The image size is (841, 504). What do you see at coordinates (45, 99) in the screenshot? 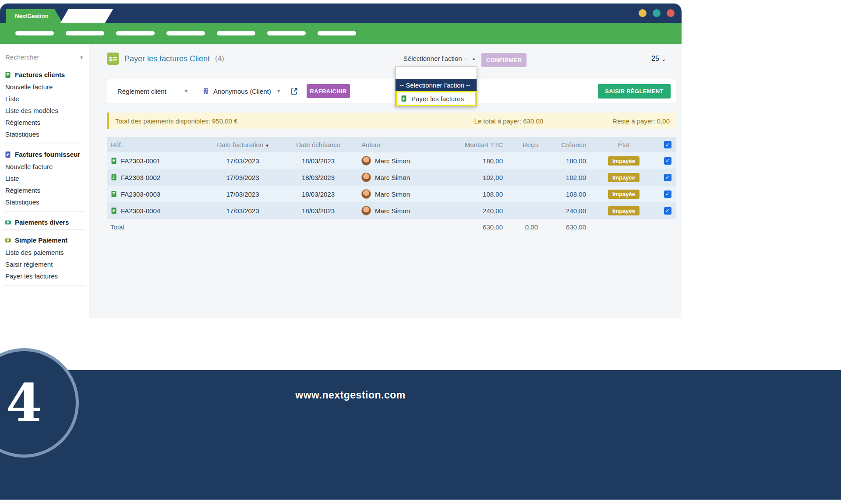
I see `sidebar-item-liste-client: Liste` at bounding box center [45, 99].